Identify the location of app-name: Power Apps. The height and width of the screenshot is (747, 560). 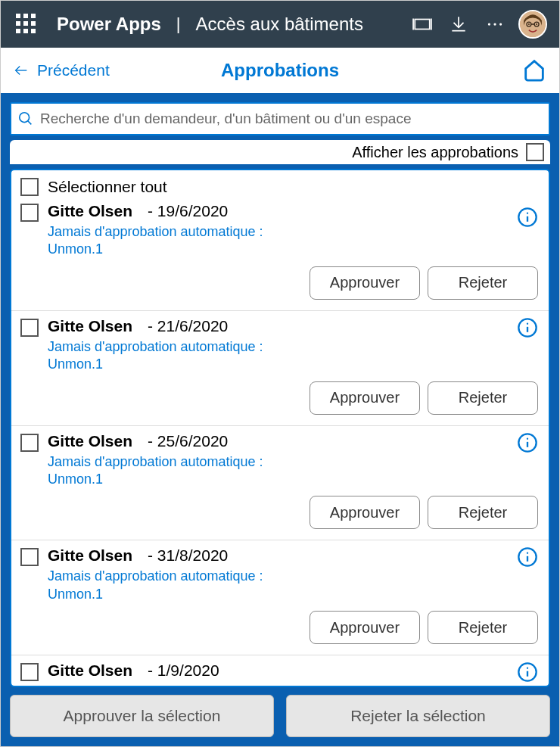
(109, 24).